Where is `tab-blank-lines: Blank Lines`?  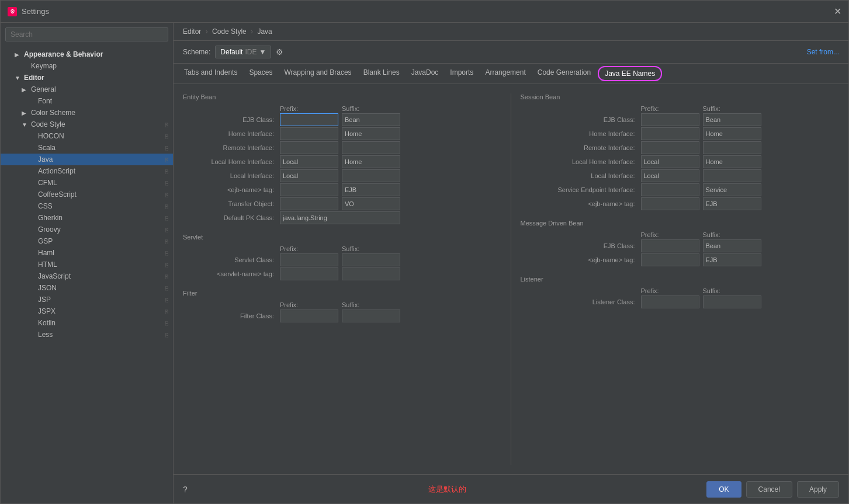 tab-blank-lines: Blank Lines is located at coordinates (382, 74).